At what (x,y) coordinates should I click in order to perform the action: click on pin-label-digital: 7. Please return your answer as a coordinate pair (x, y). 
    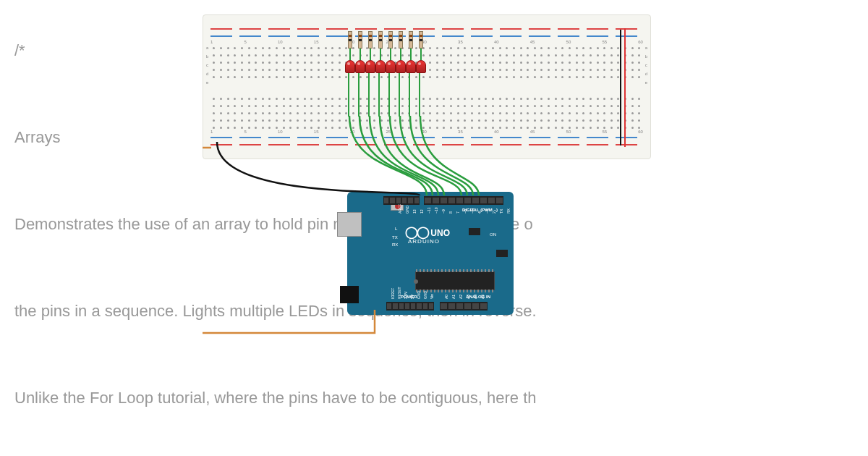
    Looking at the image, I should click on (458, 213).